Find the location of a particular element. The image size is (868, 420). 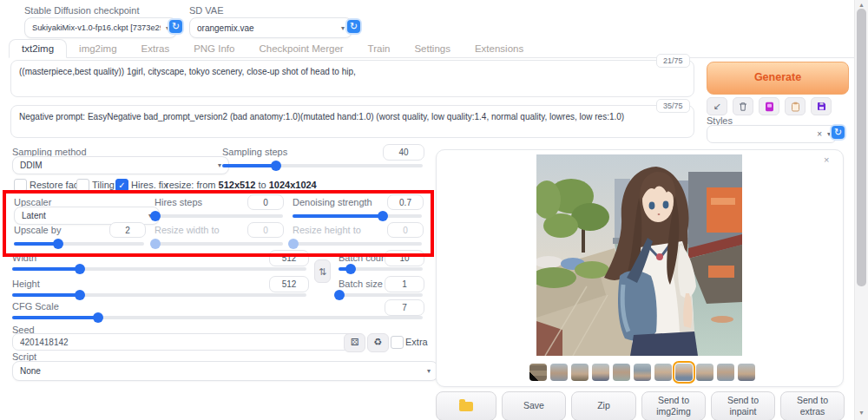

denoising-strength-slider is located at coordinates (358, 216).